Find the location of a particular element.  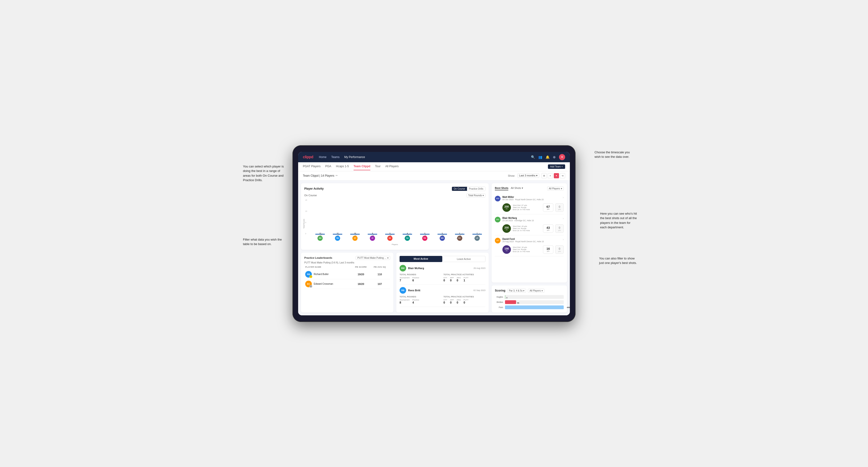

activity-player-1: RB Rees Britt 02 Sep 2023 Total Rounds is located at coordinates (443, 297).